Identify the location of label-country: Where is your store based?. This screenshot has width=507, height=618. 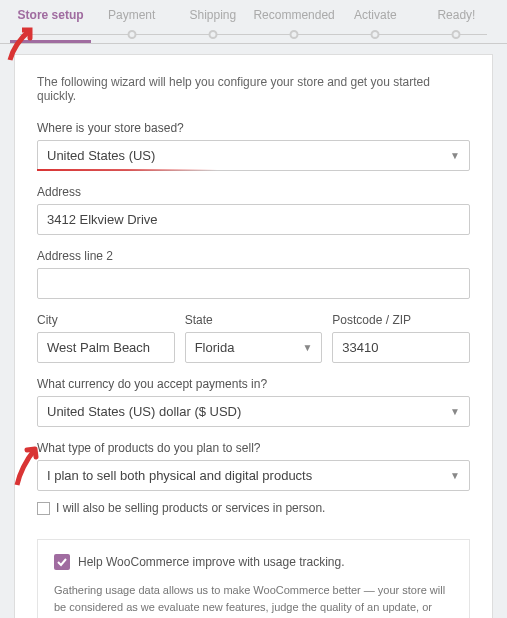
(254, 128).